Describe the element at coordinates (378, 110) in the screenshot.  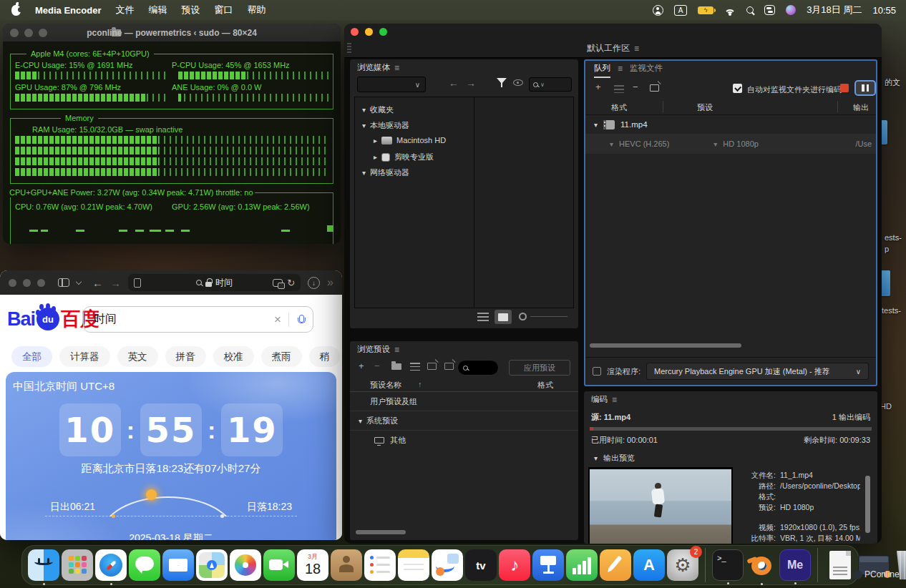
I see `tree-item-favorites: ▾ 收藏夹` at that location.